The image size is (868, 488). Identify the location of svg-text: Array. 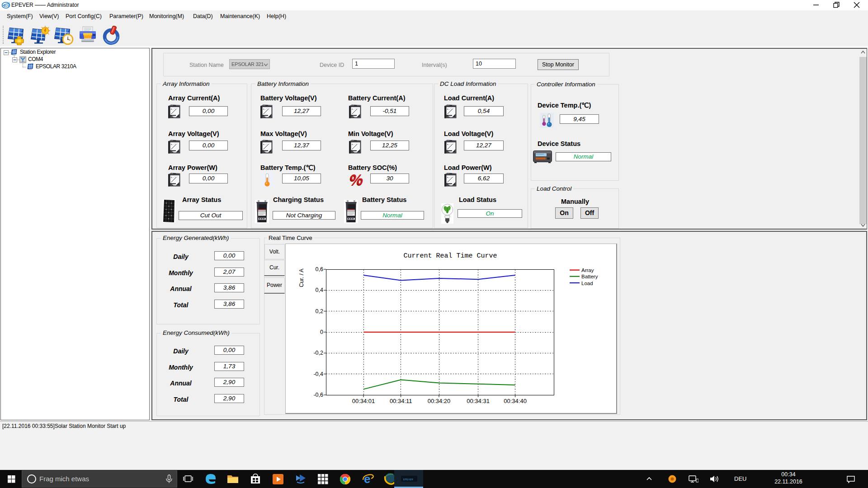
(588, 270).